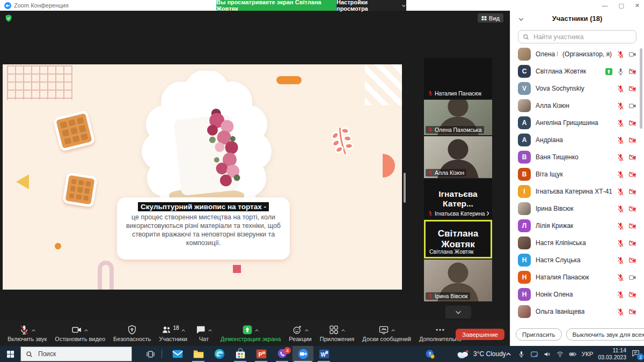  What do you see at coordinates (539, 335) in the screenshot?
I see `invite-button: Пригласить` at bounding box center [539, 335].